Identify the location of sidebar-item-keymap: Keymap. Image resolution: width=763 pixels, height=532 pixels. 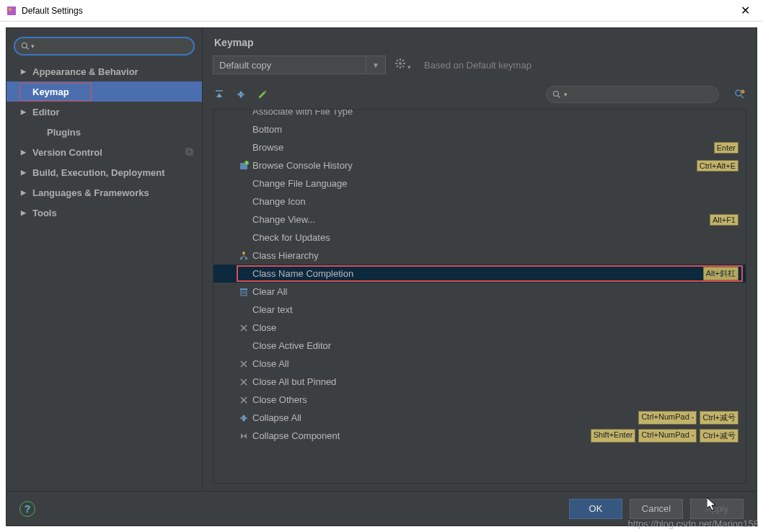
(104, 92).